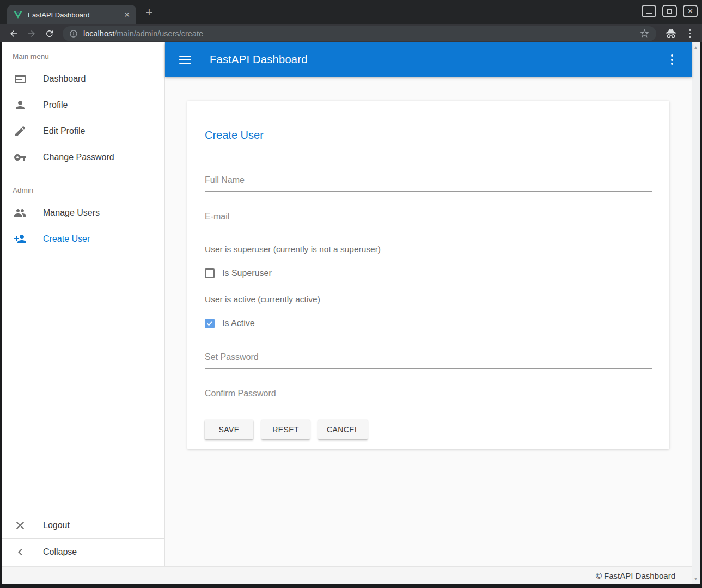  Describe the element at coordinates (696, 314) in the screenshot. I see `scrollbar: ▲ ▼` at that location.